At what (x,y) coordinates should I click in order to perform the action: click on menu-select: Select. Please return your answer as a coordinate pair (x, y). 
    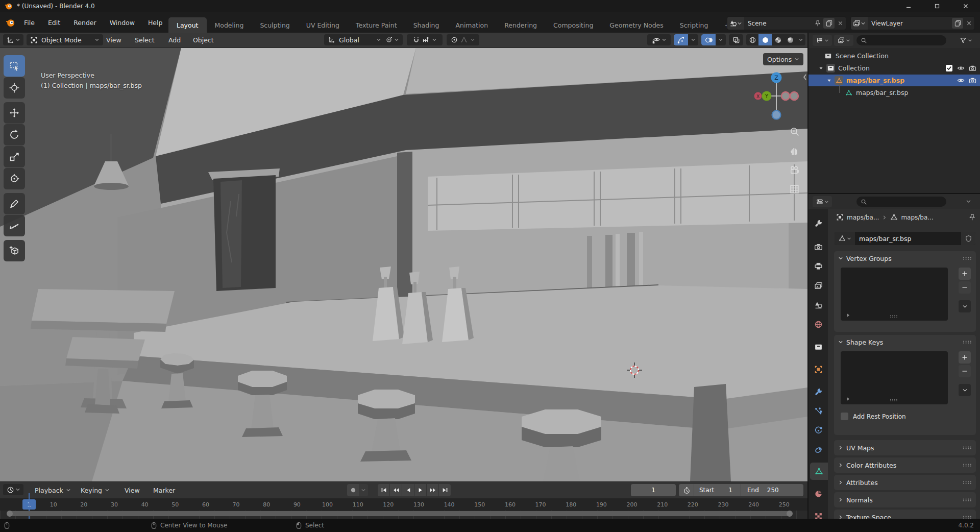
    Looking at the image, I should click on (145, 40).